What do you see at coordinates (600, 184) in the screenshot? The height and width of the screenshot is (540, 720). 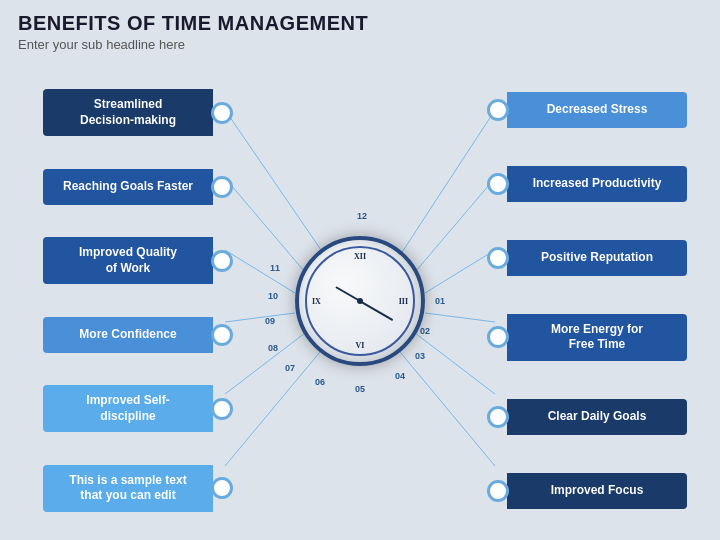 I see `right-item-2: Increased Productivity` at bounding box center [600, 184].